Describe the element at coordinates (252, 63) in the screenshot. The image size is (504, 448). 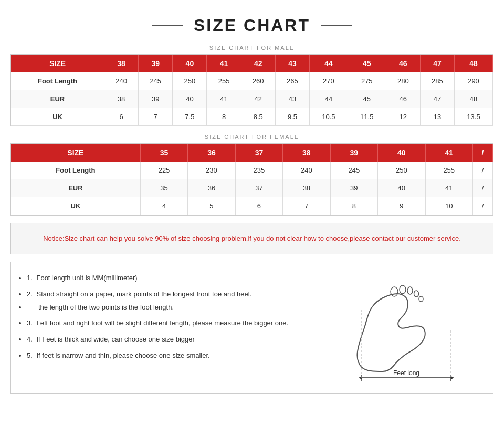
I see `male-header-row: SIZE 38 39 40 41 42 43 44 45 46 47 48` at that location.